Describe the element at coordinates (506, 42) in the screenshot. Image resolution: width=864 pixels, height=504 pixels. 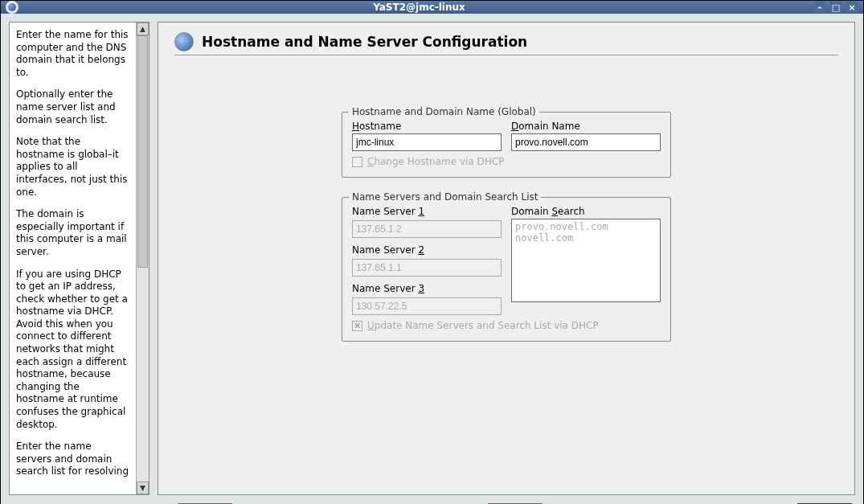
I see `page-heading: Hostname and Name Server Configuration` at that location.